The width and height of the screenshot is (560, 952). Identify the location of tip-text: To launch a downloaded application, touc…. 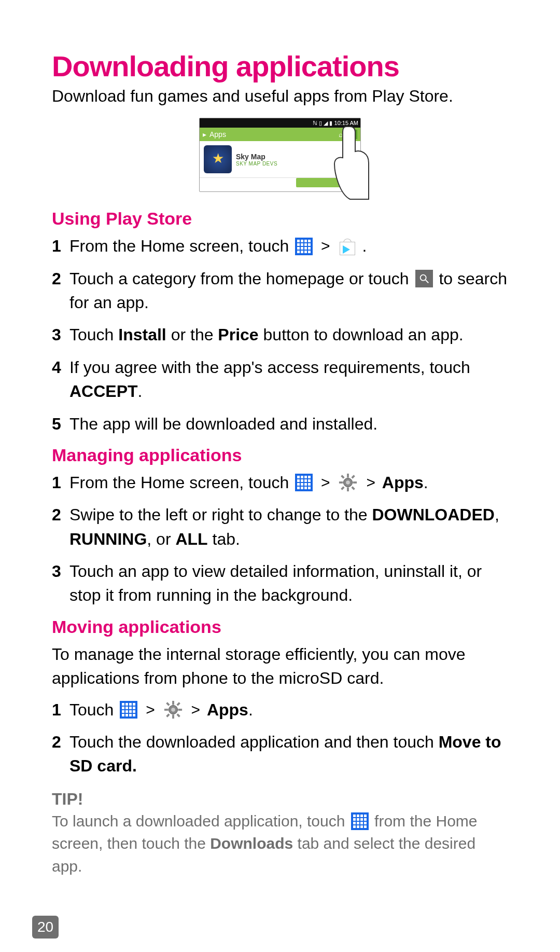
(280, 844).